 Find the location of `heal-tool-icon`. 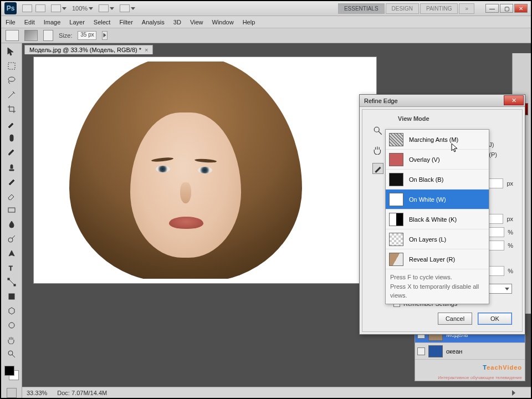

heal-tool-icon is located at coordinates (12, 138).